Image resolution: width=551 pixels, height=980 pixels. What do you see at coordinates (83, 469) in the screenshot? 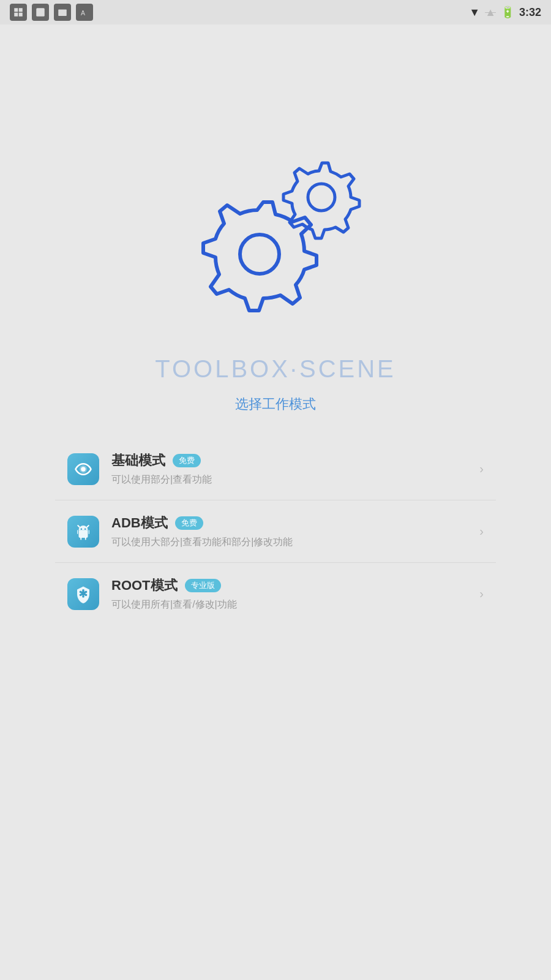
I see `basic-mode-icon` at bounding box center [83, 469].